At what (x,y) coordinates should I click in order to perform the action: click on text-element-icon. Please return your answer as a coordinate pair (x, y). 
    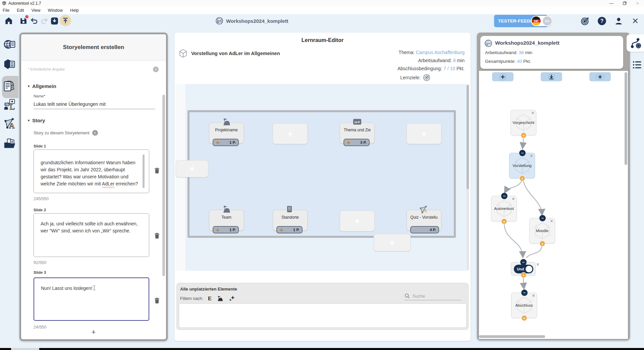
    Looking at the image, I should click on (226, 209).